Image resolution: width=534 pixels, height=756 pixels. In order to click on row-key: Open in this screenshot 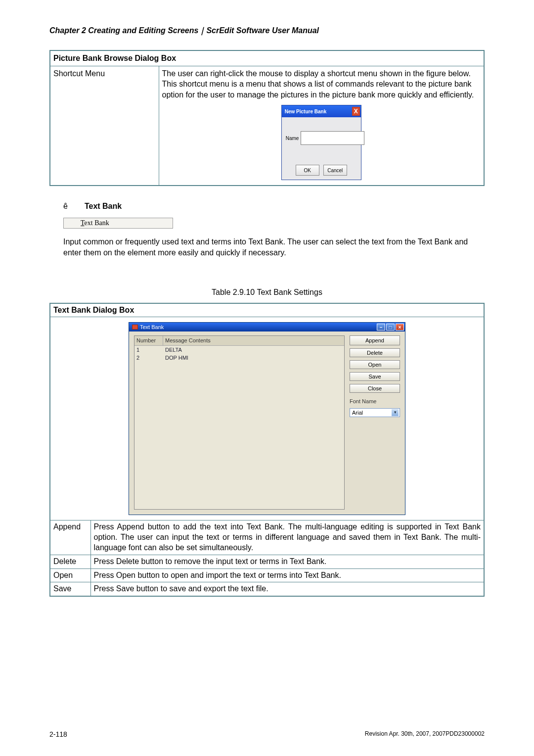, I will do `click(70, 575)`.